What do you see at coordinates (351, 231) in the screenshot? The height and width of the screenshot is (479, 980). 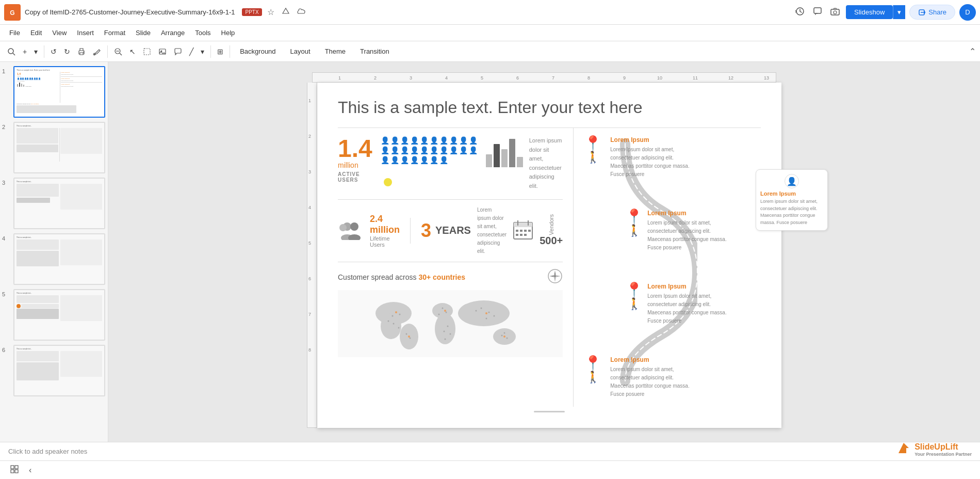 I see `group-icon` at bounding box center [351, 231].